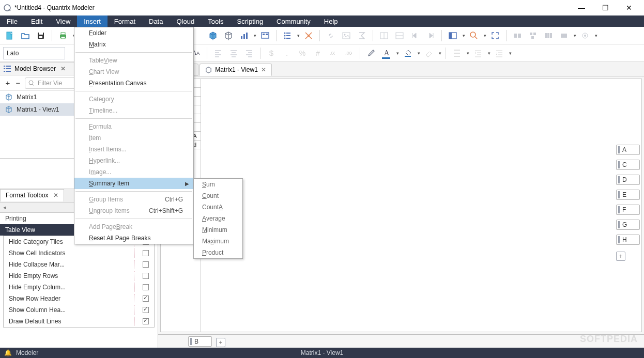 The width and height of the screenshot is (644, 358). I want to click on submenu-item: Maximum, so click(218, 241).